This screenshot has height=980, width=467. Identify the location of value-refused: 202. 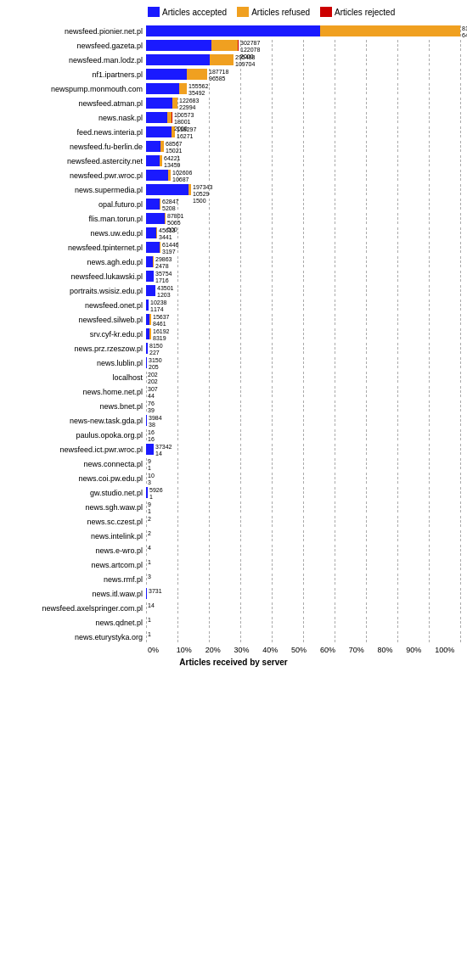
(153, 382).